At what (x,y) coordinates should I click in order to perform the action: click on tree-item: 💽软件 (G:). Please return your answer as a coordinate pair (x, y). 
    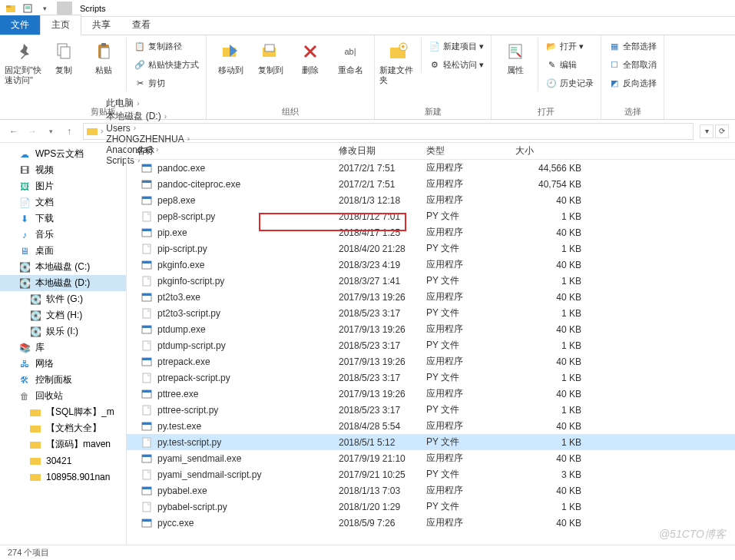
    Looking at the image, I should click on (63, 300).